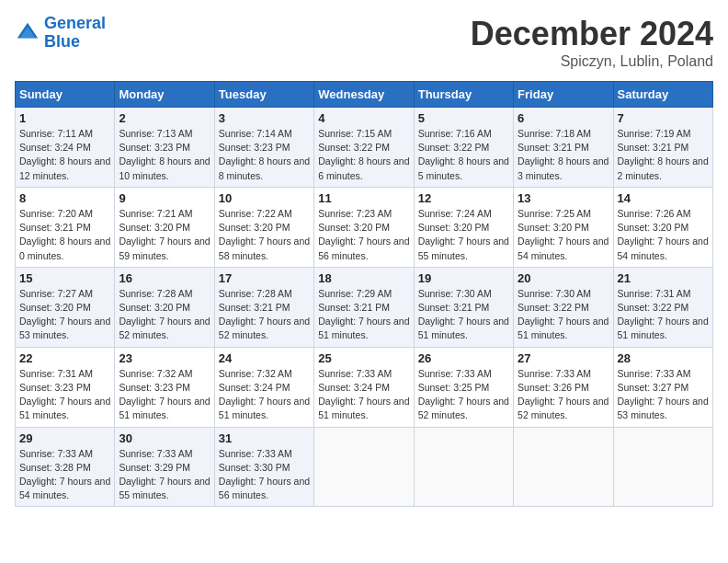  What do you see at coordinates (664, 359) in the screenshot?
I see `day-number: 28` at bounding box center [664, 359].